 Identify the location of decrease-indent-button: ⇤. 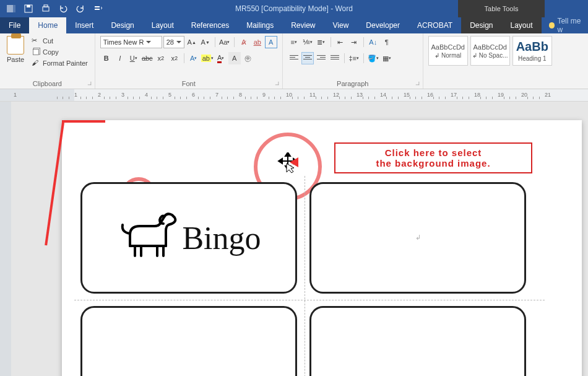
(340, 42).